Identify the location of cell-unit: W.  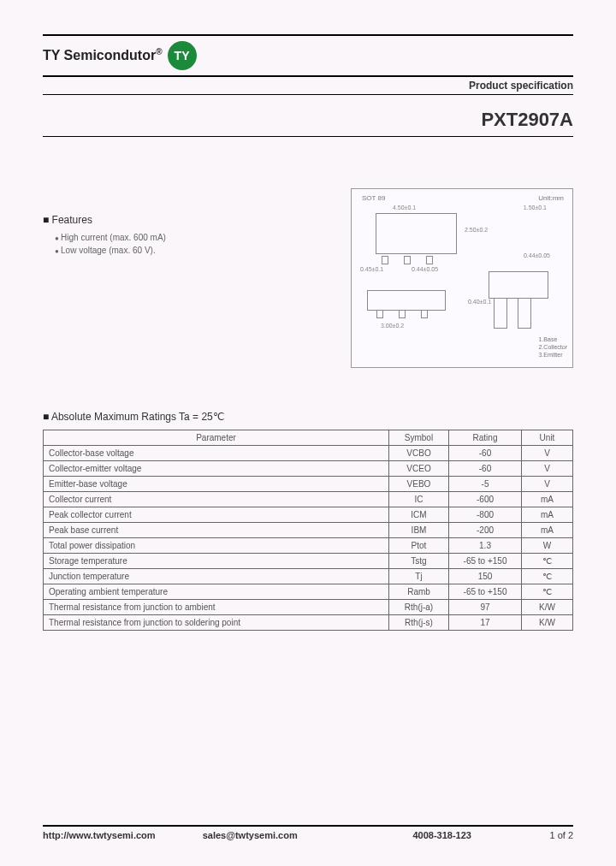
(548, 546).